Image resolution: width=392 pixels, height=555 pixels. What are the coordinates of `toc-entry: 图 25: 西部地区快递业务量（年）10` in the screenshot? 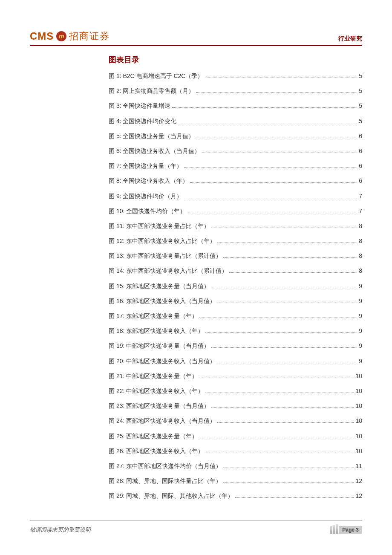 It's located at (235, 436).